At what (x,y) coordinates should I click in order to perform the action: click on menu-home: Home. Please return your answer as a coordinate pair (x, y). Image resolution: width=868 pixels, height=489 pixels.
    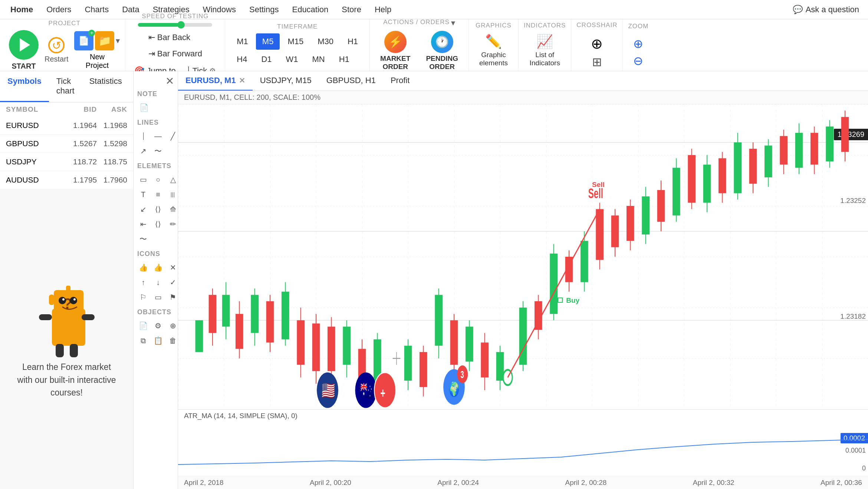
    Looking at the image, I should click on (22, 10).